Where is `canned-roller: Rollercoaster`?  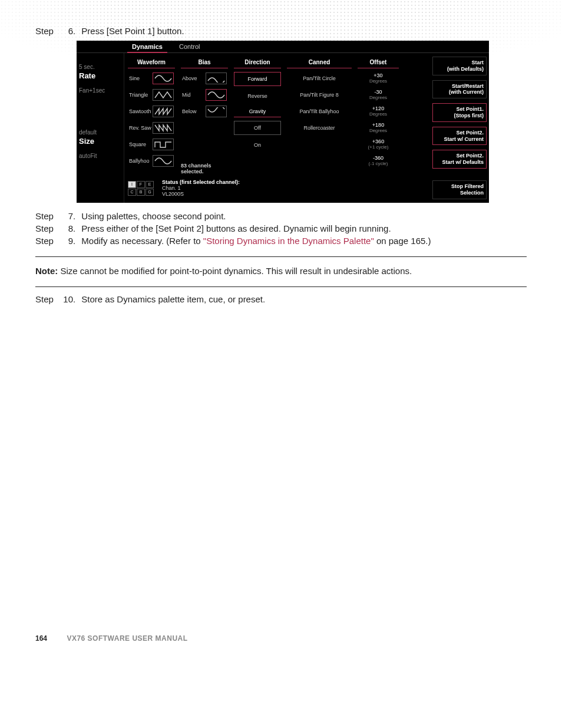
canned-roller: Rollercoaster is located at coordinates (319, 128).